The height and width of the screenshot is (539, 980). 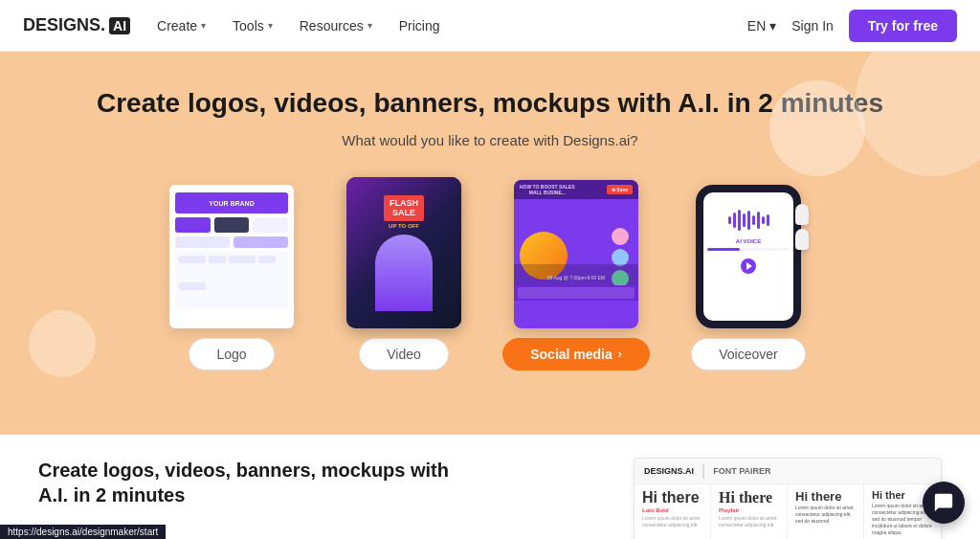 What do you see at coordinates (182, 26) in the screenshot?
I see `nav-create: Create ▾` at bounding box center [182, 26].